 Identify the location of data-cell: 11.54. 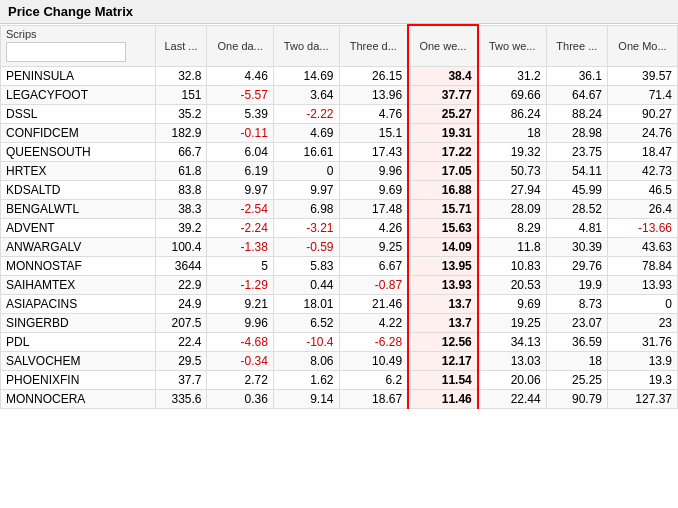
(443, 380).